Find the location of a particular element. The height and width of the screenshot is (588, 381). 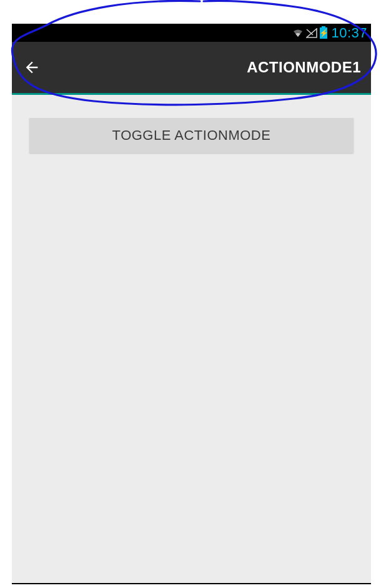

action-mode-bar: ACTIONMODE1 is located at coordinates (191, 69).